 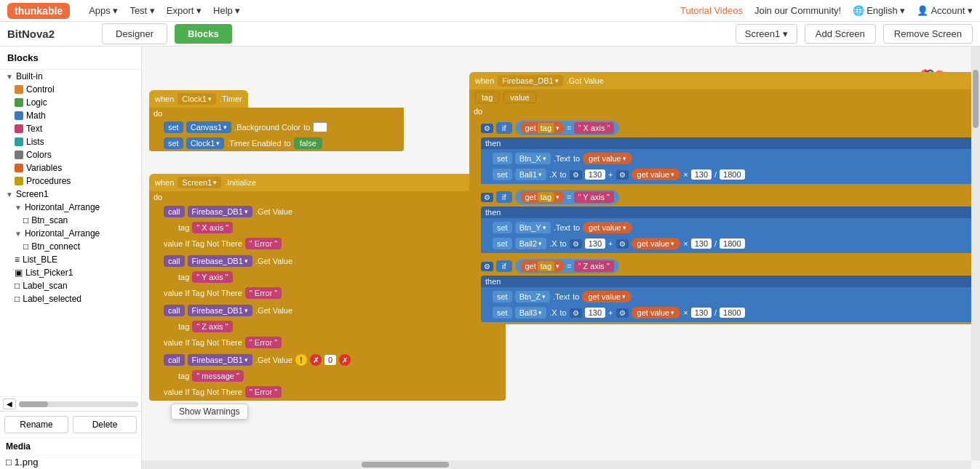 What do you see at coordinates (227, 10) in the screenshot?
I see `nav-help: Help ▾` at bounding box center [227, 10].